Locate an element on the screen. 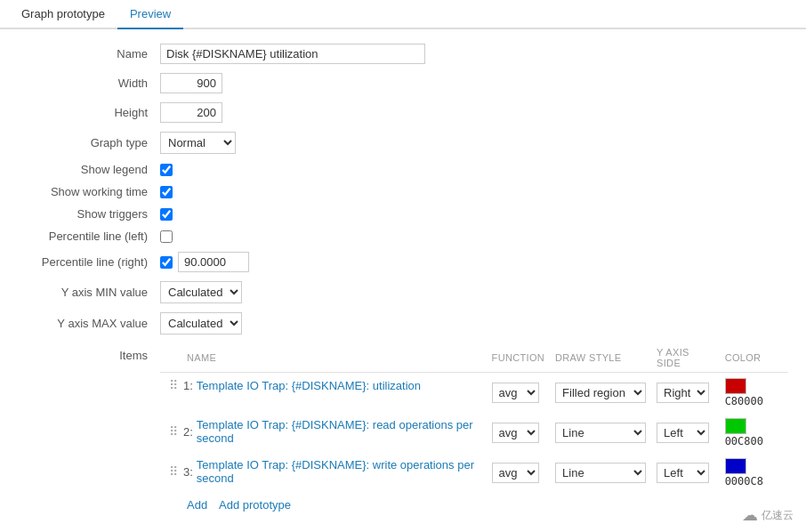 The image size is (806, 532). graph-type-row: Graph type Normal Stacked Pie Exploded is located at coordinates (403, 142).